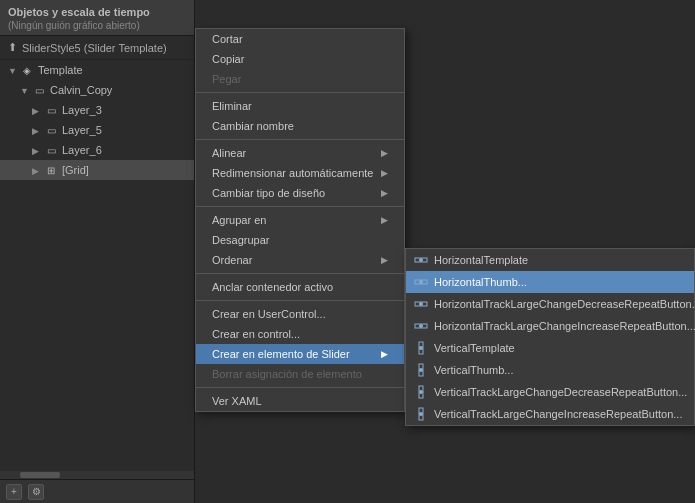  I want to click on menu-cambiar-tipo: Cambiar tipo de diseño ▶, so click(300, 193).